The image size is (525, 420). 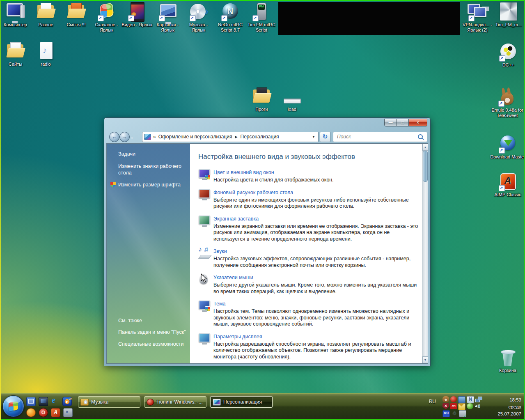 What do you see at coordinates (507, 370) in the screenshot?
I see `desktop-icon-label: Корзина` at bounding box center [507, 370].